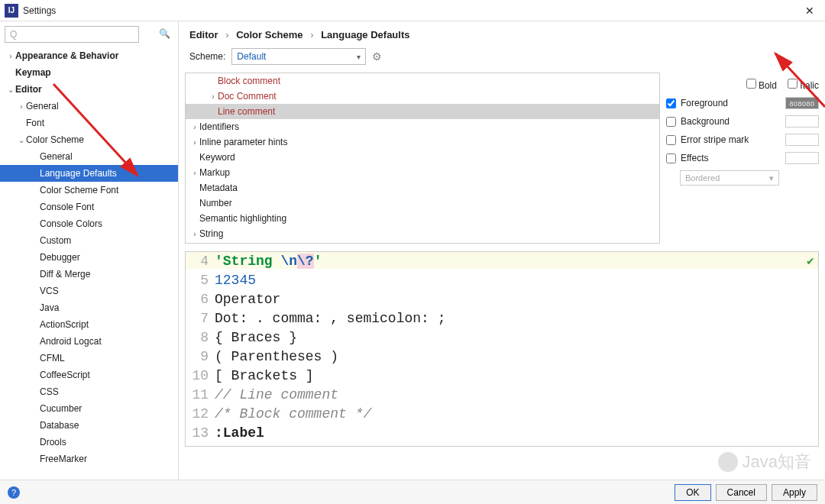 Image resolution: width=825 pixels, height=504 pixels. What do you see at coordinates (293, 414) in the screenshot?
I see `code-content: /* Block comment */` at bounding box center [293, 414].